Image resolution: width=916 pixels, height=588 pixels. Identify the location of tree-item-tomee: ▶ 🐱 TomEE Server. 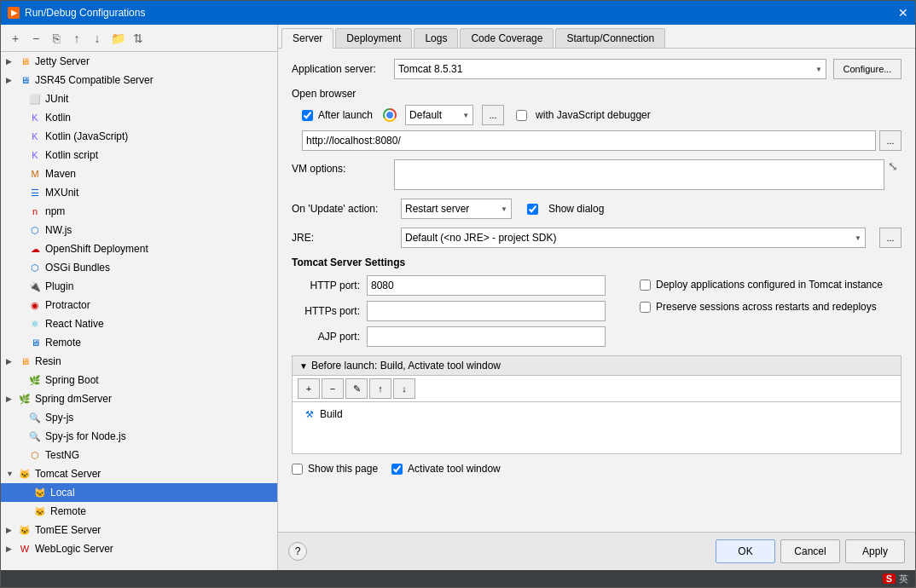
(139, 530).